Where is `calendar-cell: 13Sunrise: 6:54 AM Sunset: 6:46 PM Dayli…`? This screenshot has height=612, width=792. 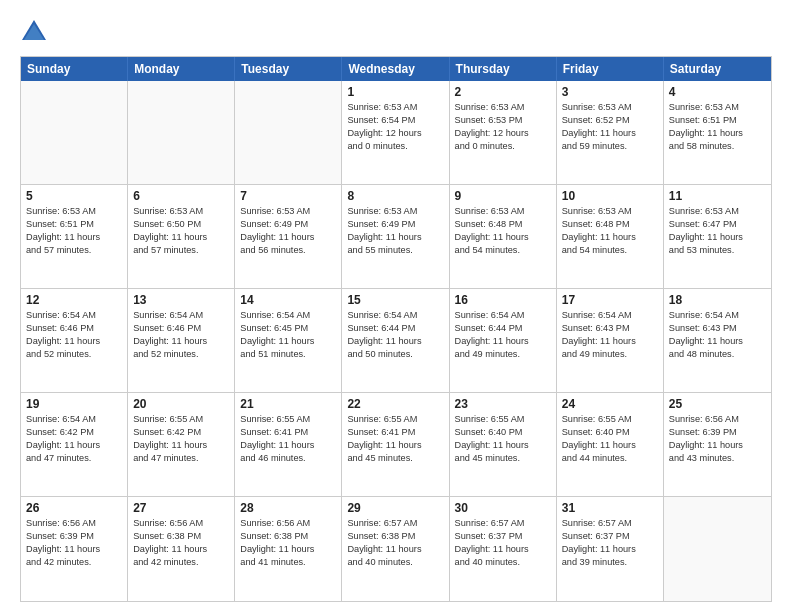
calendar-cell: 13Sunrise: 6:54 AM Sunset: 6:46 PM Dayli… is located at coordinates (182, 340).